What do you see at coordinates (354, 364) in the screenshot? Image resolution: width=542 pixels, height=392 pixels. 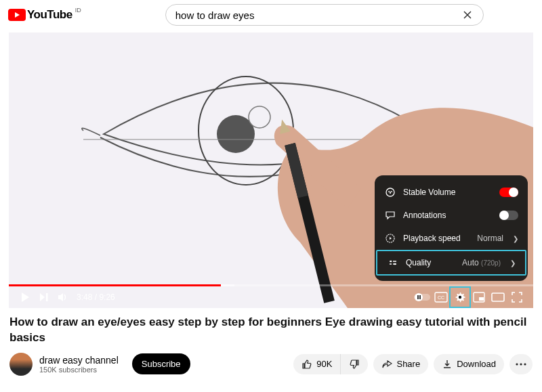 I see `dislike-button` at bounding box center [354, 364].